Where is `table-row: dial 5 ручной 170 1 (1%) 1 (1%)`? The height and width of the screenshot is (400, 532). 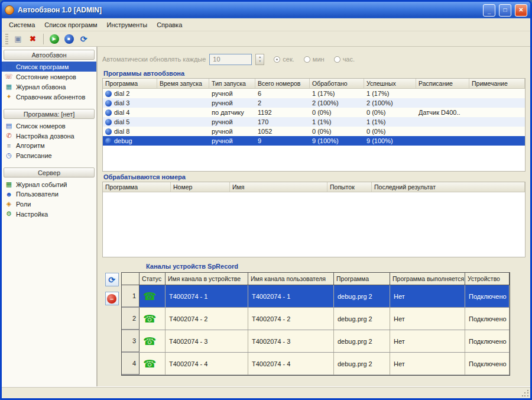 table-row: dial 5 ручной 170 1 (1%) 1 (1%) is located at coordinates (314, 122).